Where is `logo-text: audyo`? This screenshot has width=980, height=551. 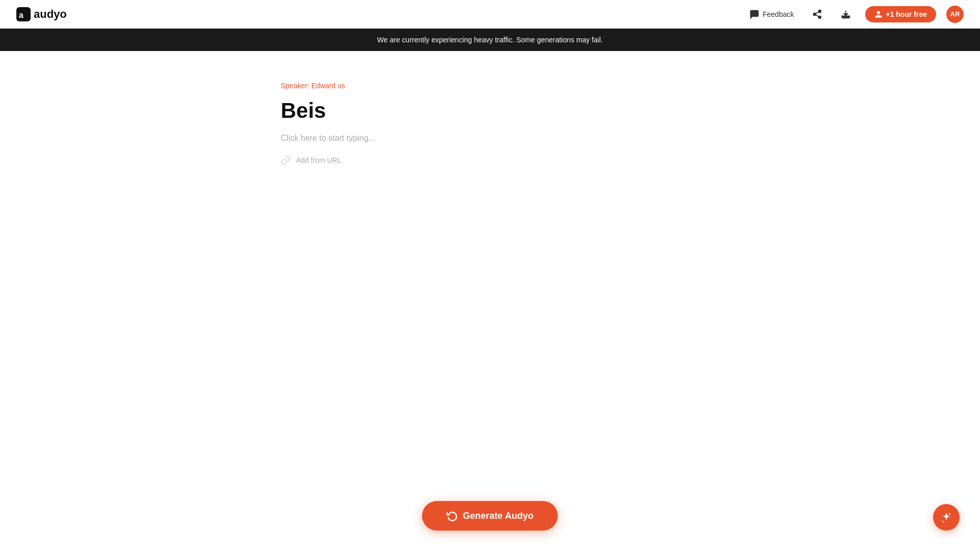
logo-text: audyo is located at coordinates (50, 14).